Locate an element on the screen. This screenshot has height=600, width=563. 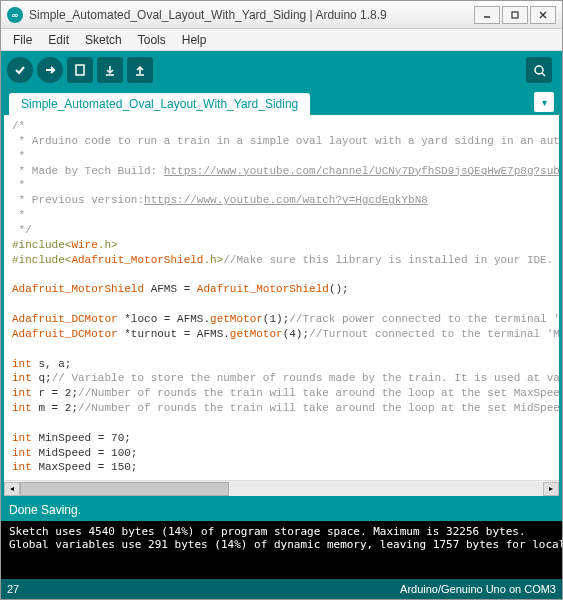
open-button is located at coordinates (110, 70).